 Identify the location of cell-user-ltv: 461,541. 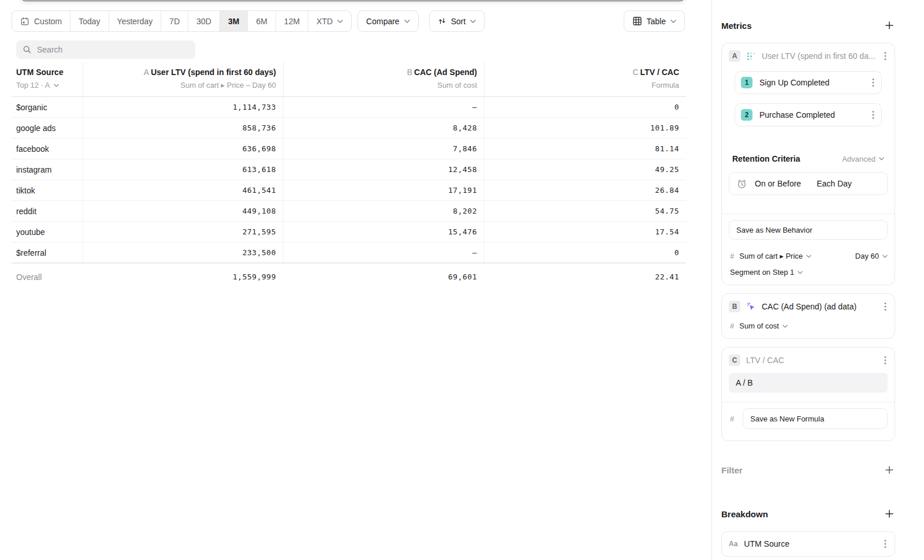
(182, 191).